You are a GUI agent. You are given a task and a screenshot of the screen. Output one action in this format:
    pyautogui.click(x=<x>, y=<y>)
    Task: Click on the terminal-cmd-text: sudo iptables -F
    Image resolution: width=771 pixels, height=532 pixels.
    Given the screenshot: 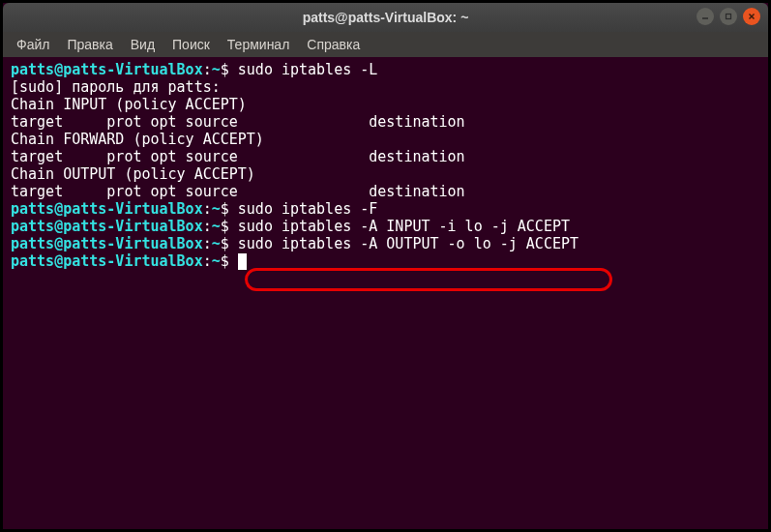 What is the action you would take?
    pyautogui.click(x=308, y=209)
    